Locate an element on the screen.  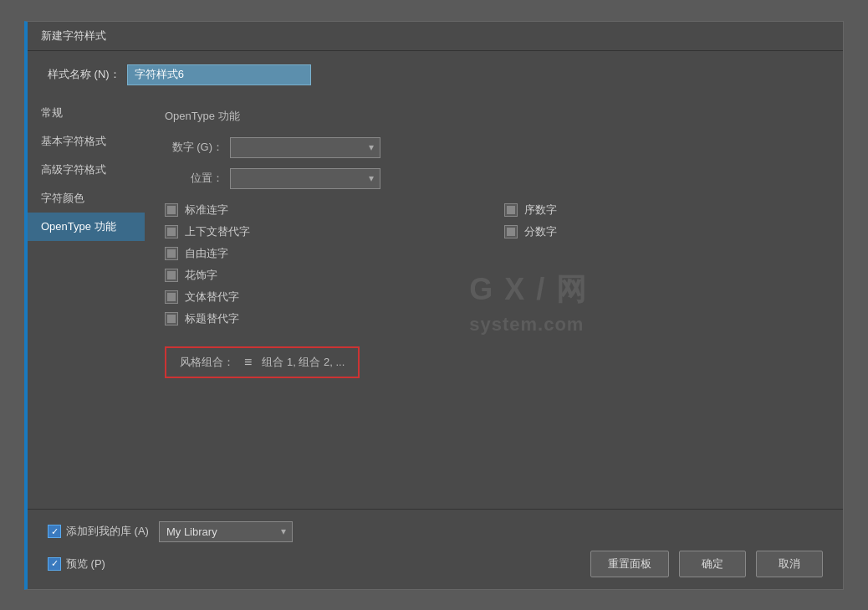
number-label: 数字 (G)： is located at coordinates (194, 147).